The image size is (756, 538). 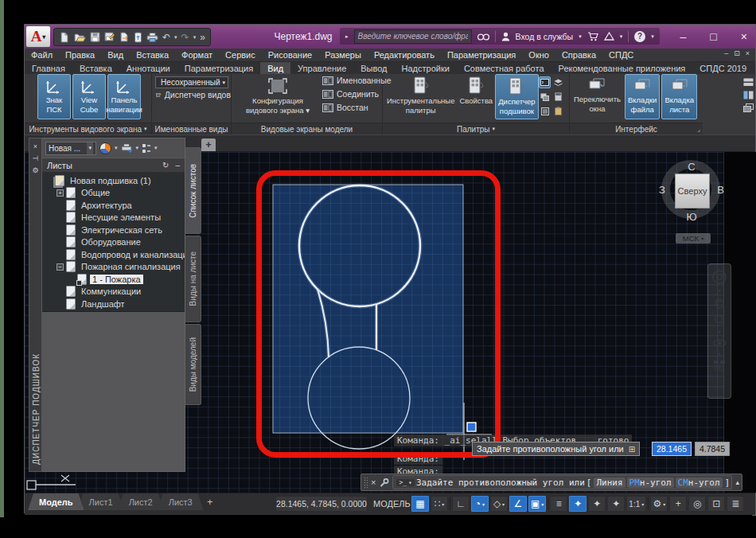 I want to click on panel-label: Видовые экраны модели, so click(x=307, y=129).